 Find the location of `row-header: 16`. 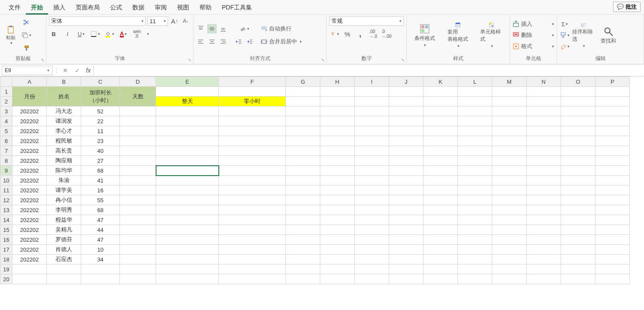

row-header: 16 is located at coordinates (6, 240).